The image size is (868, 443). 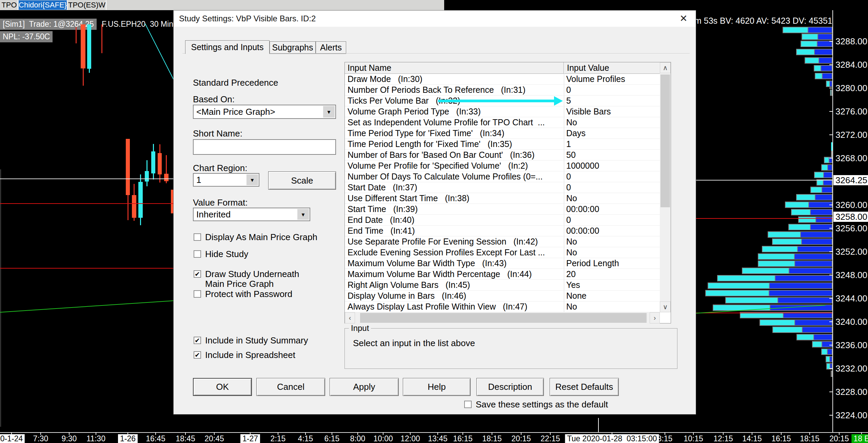 What do you see at coordinates (612, 155) in the screenshot?
I see `input-value-cell: 50` at bounding box center [612, 155].